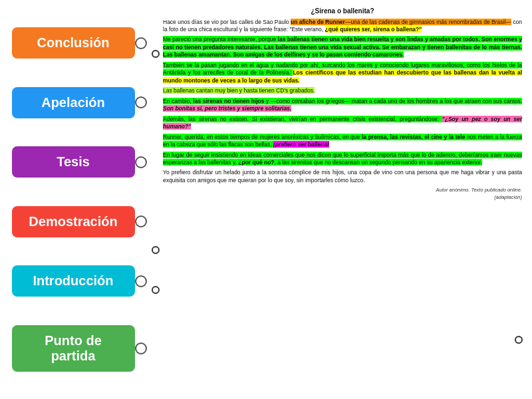 This screenshot has width=532, height=399. Describe the element at coordinates (342, 25) in the screenshot. I see `para1-text: Hace unos días se vio por las calles de …` at that location.